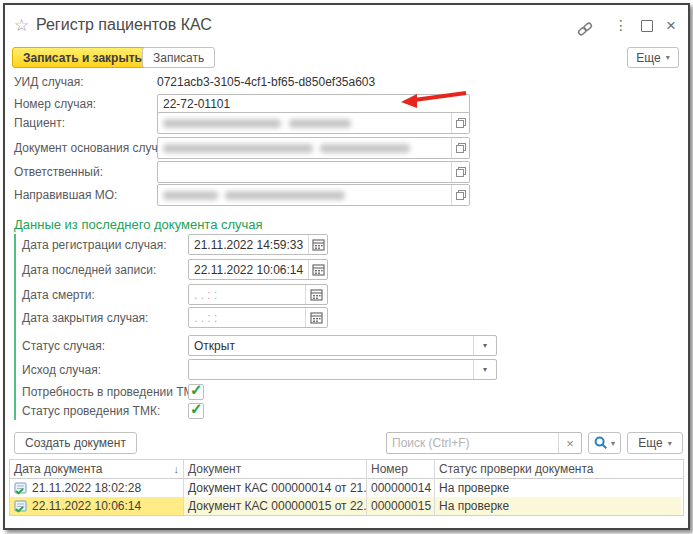  I want to click on base-document-label: Документ основания случая:, so click(86, 148).